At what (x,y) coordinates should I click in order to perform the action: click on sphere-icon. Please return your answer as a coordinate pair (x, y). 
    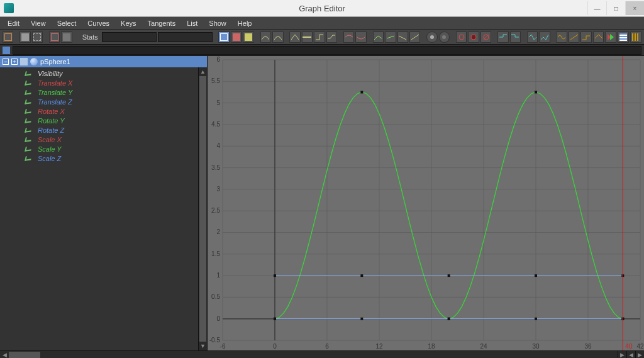
    Looking at the image, I should click on (34, 62).